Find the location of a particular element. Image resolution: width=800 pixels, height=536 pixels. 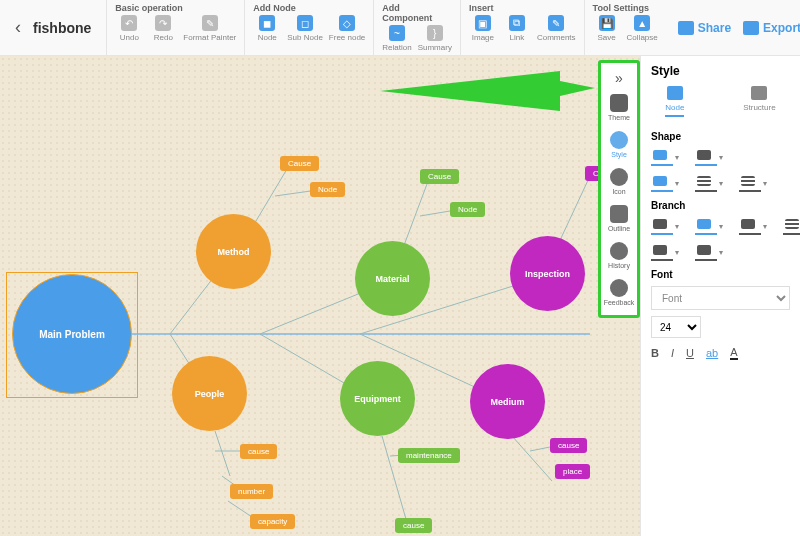

save-icon: 💾 is located at coordinates (607, 23).